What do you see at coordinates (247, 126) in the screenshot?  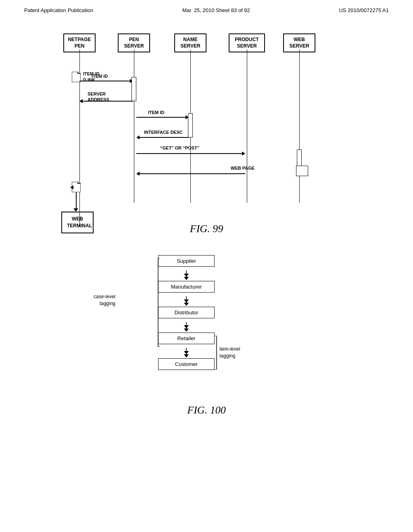 I see `lifeline-product-server` at bounding box center [247, 126].